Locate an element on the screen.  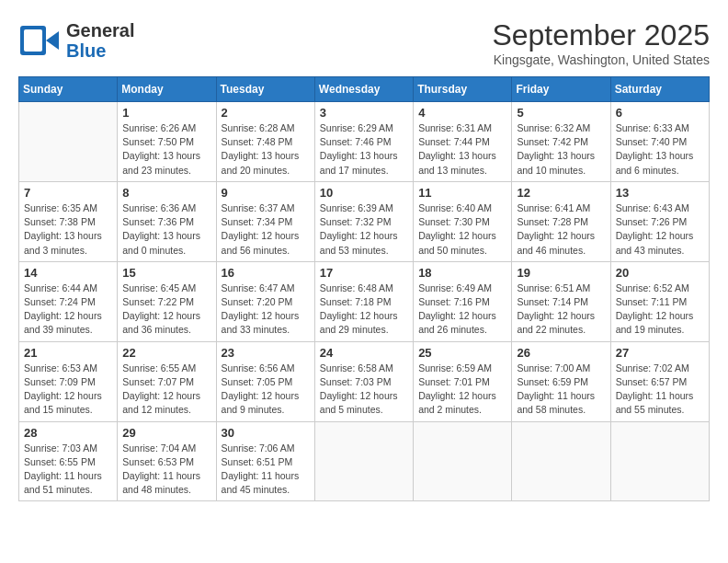
day-number: 16 is located at coordinates (266, 272).